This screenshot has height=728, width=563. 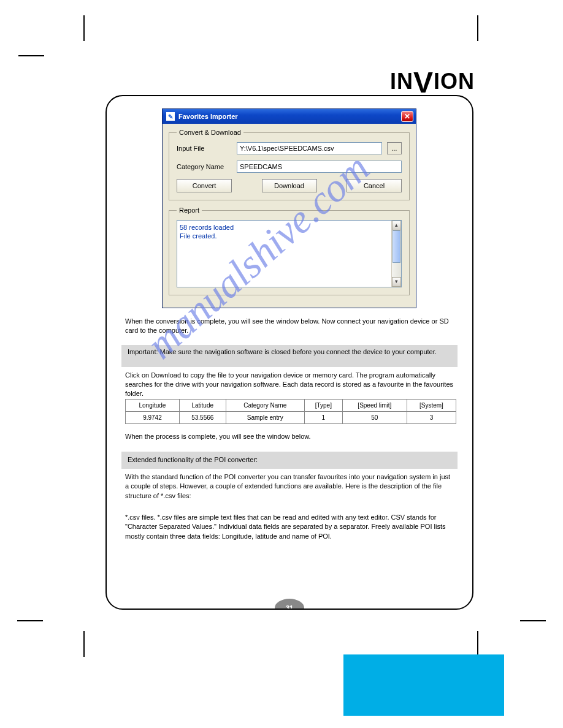 I want to click on th-longitude: Longitude, so click(x=153, y=406).